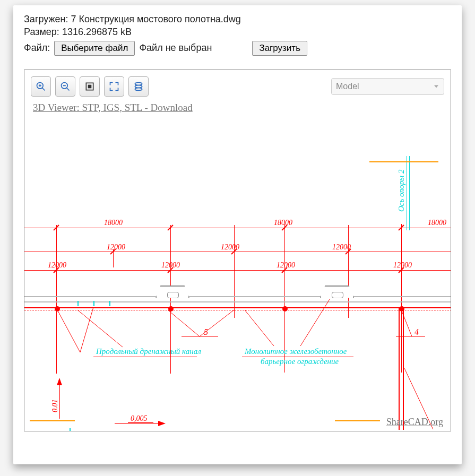  What do you see at coordinates (296, 351) in the screenshot?
I see `anno-right-1: Монолитное железобетонное` at bounding box center [296, 351].